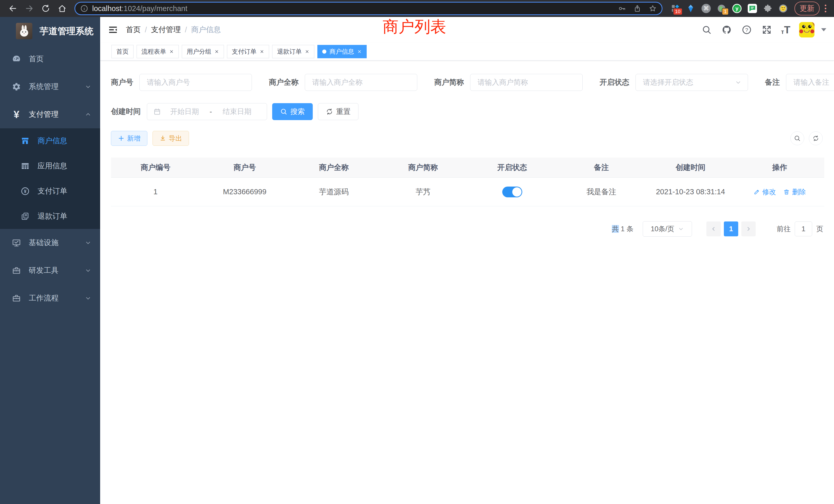 Image resolution: width=834 pixels, height=504 pixels. Describe the element at coordinates (468, 138) in the screenshot. I see `table-toolbar: 新增 导出` at that location.